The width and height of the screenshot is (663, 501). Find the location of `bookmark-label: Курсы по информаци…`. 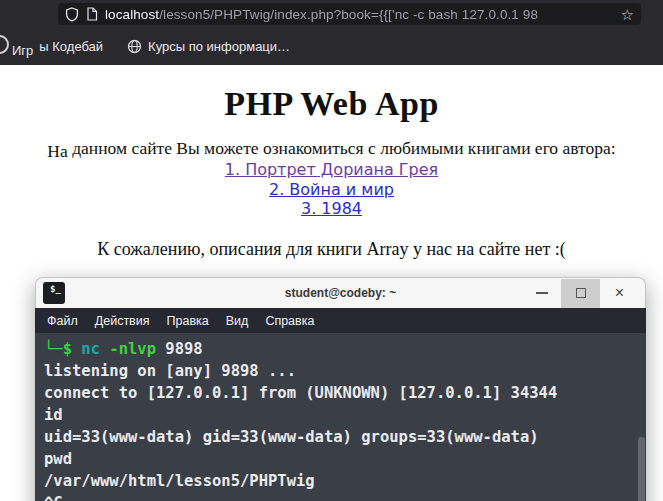

bookmark-label: Курсы по информаци… is located at coordinates (219, 46).